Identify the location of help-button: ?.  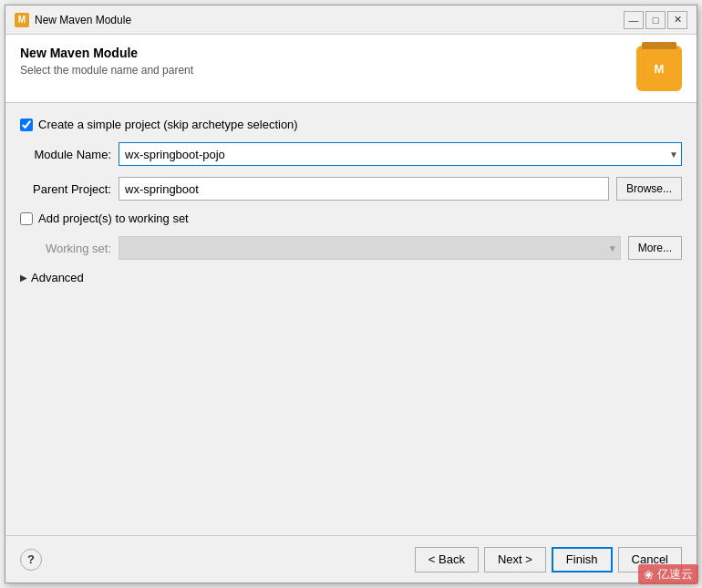
(31, 560).